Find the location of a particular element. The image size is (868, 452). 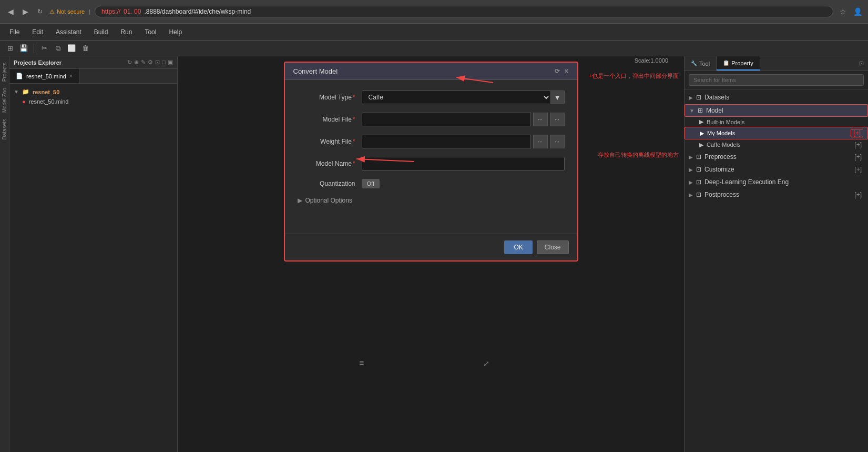

model-header: ▼ ⊞ Model is located at coordinates (776, 111).